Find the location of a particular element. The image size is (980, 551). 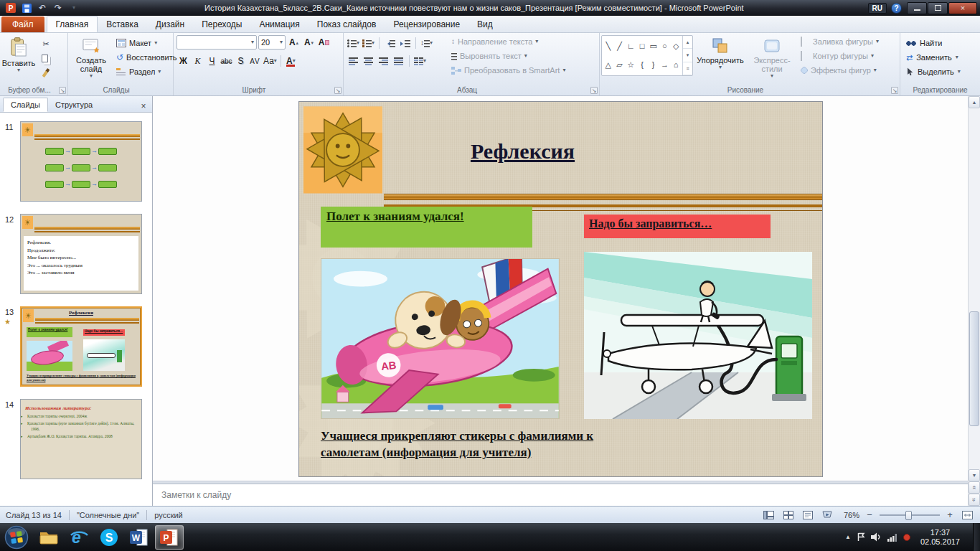

shape-icon: ○ is located at coordinates (664, 46).